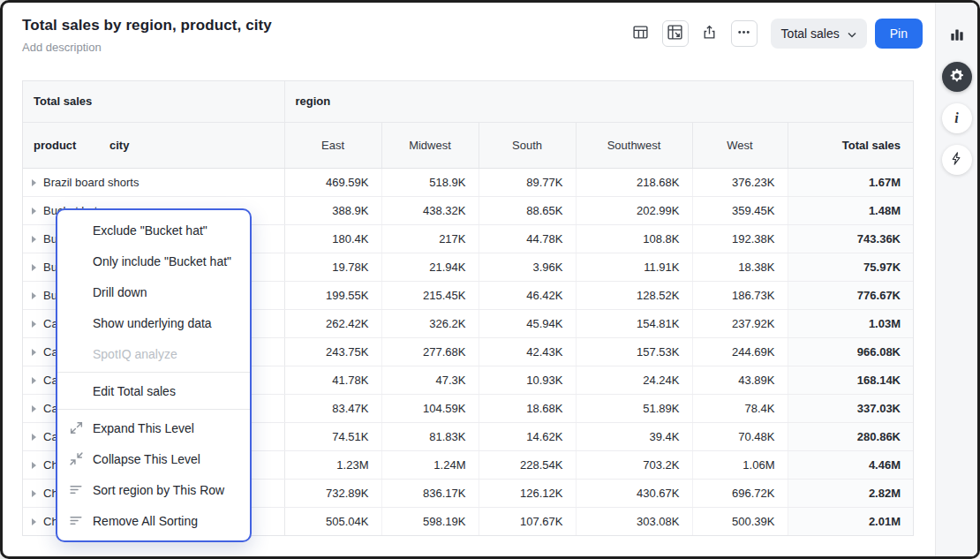 Image resolution: width=980 pixels, height=559 pixels. What do you see at coordinates (675, 34) in the screenshot?
I see `pivot-view-button` at bounding box center [675, 34].